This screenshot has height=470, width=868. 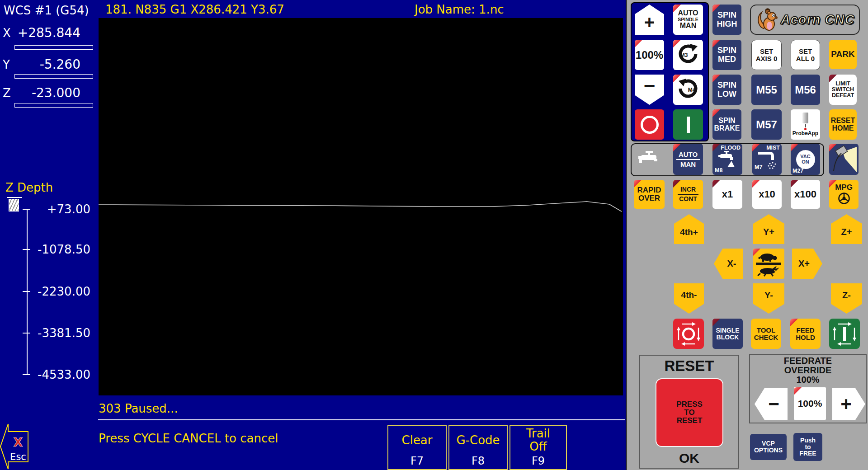 I want to click on squirrel-icon, so click(x=767, y=20).